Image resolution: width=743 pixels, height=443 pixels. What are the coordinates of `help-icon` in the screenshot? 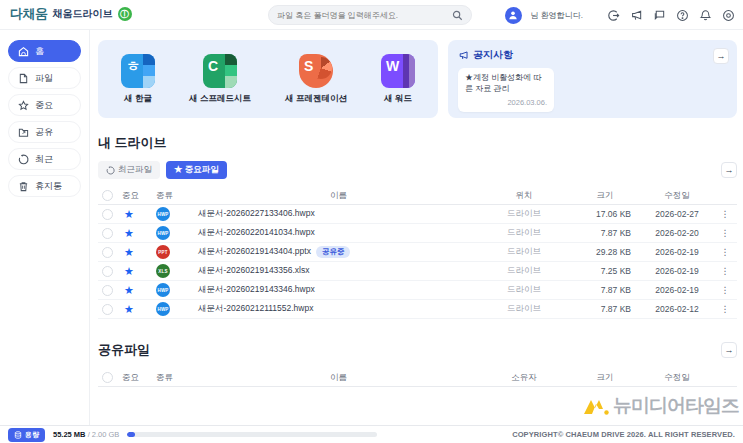 It's located at (682, 15).